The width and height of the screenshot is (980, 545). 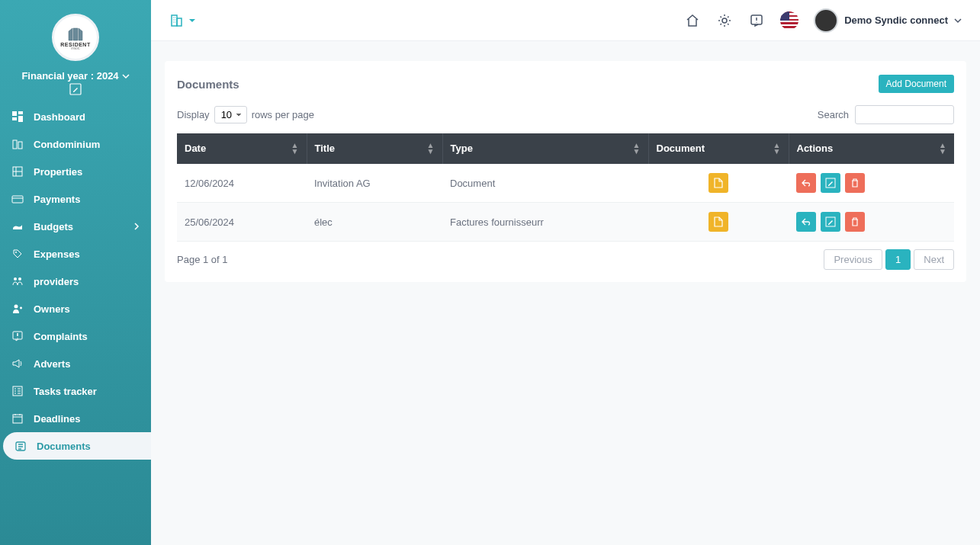 I want to click on sidebar-item-label: Properties, so click(x=58, y=172).